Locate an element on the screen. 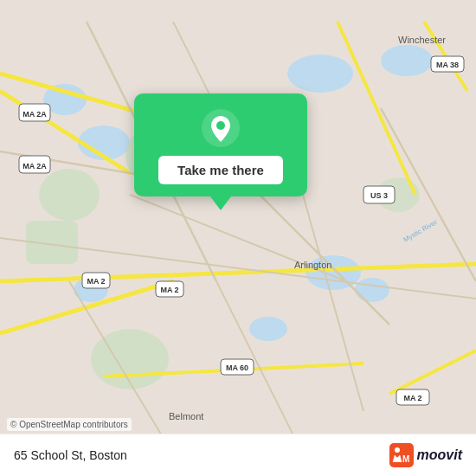  moovit-logo: M moovit is located at coordinates (426, 455).